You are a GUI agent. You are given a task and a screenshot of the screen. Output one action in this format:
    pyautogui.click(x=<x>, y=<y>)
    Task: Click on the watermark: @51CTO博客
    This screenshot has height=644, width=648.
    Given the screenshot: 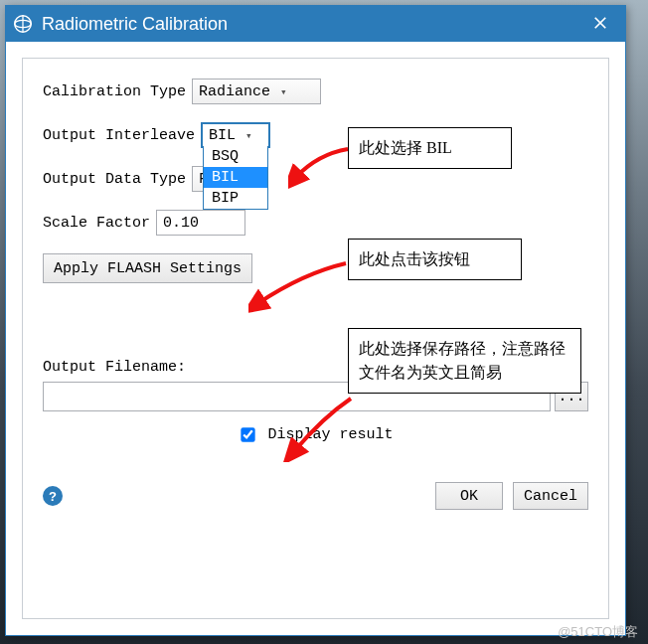 What is the action you would take?
    pyautogui.click(x=598, y=632)
    